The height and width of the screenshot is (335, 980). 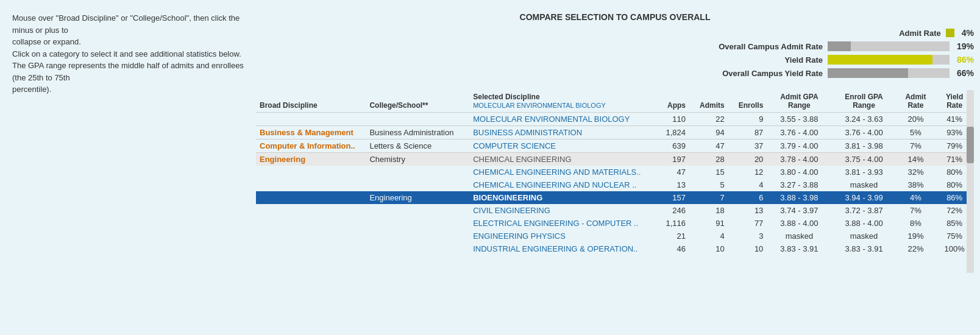 I want to click on admit-rate-row: Admit Rate 4%, so click(x=615, y=33).